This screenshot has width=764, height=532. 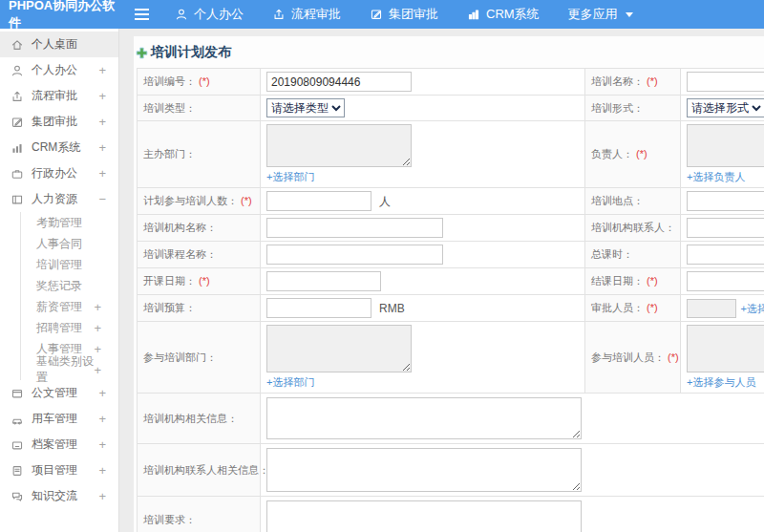 I want to click on sidebar-item-crm-system: CRM系统 +, so click(x=59, y=147).